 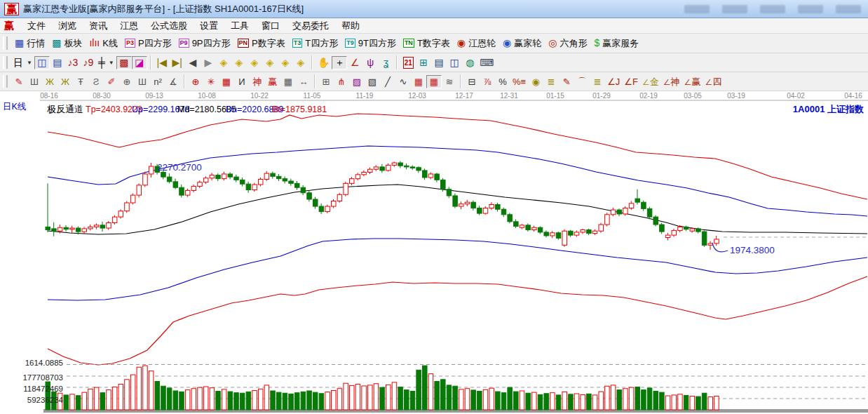 What do you see at coordinates (169, 26) in the screenshot?
I see `menu-item-公式选股: 公式选股` at bounding box center [169, 26].